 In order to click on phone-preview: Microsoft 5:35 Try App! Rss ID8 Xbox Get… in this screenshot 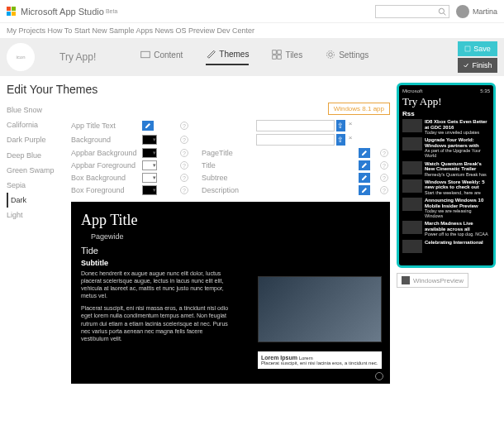, I will do `click(446, 175)`.